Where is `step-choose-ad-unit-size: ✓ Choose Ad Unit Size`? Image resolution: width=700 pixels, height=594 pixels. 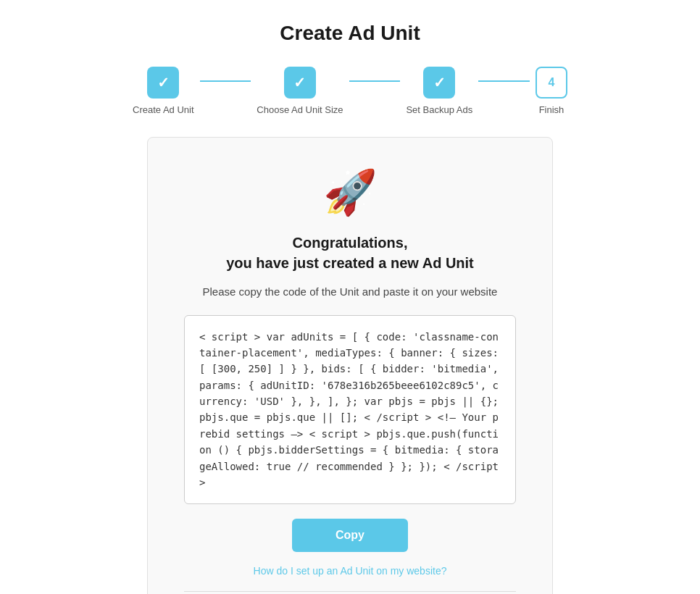
step-choose-ad-unit-size: ✓ Choose Ad Unit Size is located at coordinates (300, 91).